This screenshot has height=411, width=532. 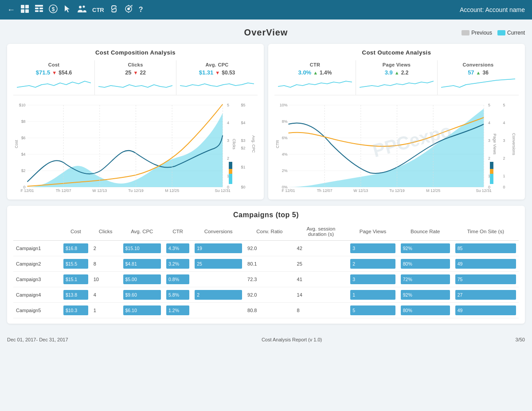 I want to click on mini-chart-conversions, so click(x=478, y=84).